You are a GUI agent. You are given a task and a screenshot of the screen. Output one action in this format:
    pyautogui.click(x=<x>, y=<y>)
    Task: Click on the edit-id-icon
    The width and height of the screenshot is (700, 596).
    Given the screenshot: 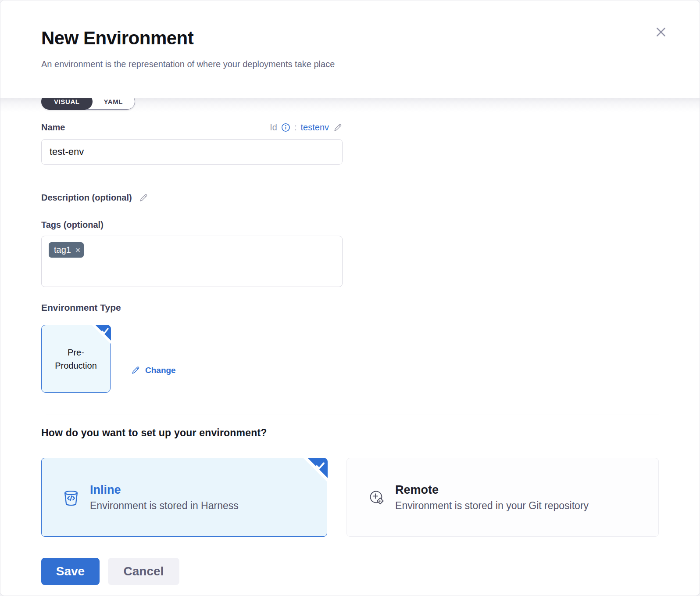 What is the action you would take?
    pyautogui.click(x=338, y=128)
    